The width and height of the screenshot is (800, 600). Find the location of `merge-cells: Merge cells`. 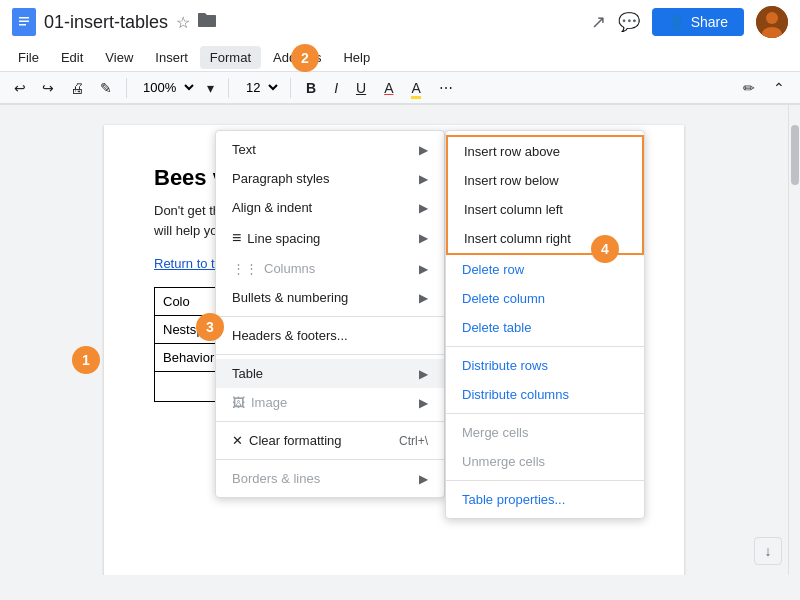

merge-cells: Merge cells is located at coordinates (545, 432).